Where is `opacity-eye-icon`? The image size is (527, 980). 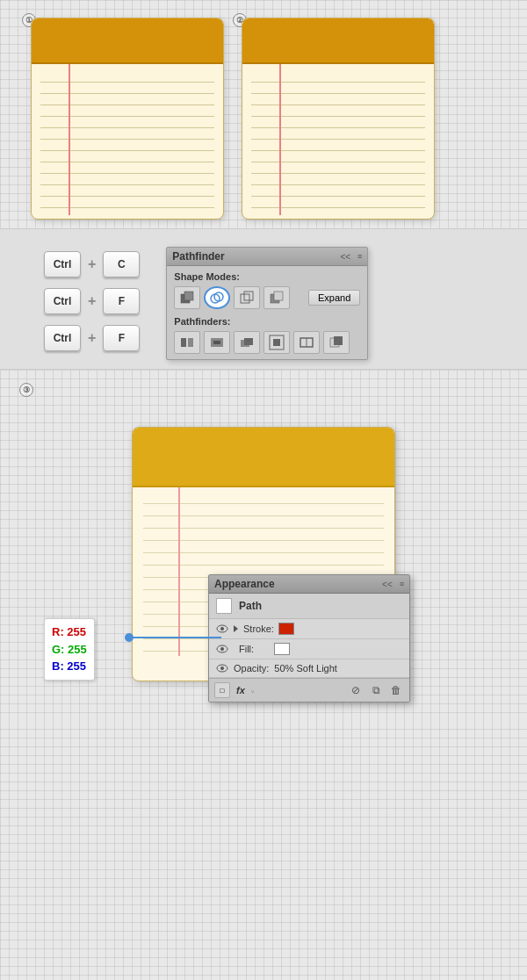
opacity-eye-icon is located at coordinates (222, 668).